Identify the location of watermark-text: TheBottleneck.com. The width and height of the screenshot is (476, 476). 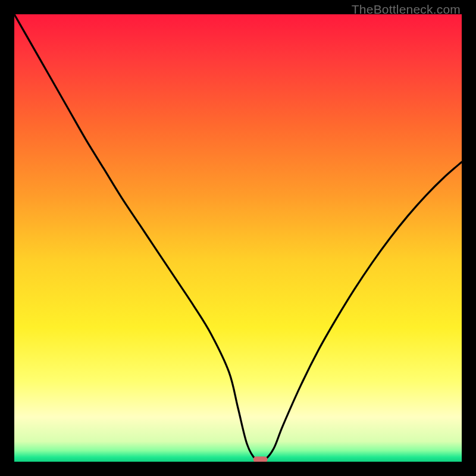
(406, 10).